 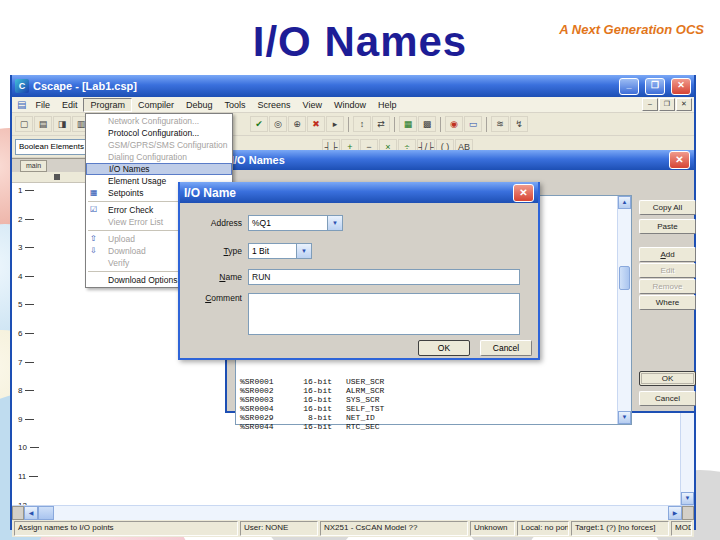 I want to click on menu-item-network-configuration: Network Configuration..., so click(x=159, y=121).